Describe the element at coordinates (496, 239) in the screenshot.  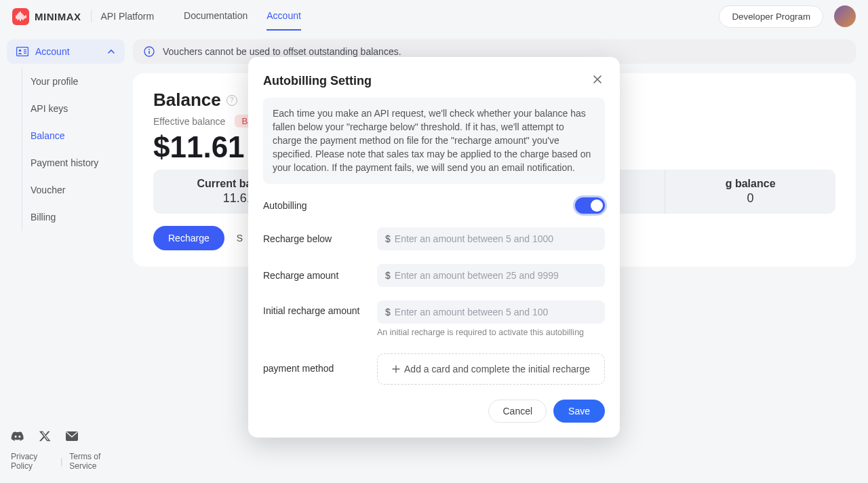
I see `recharge-below-input` at that location.